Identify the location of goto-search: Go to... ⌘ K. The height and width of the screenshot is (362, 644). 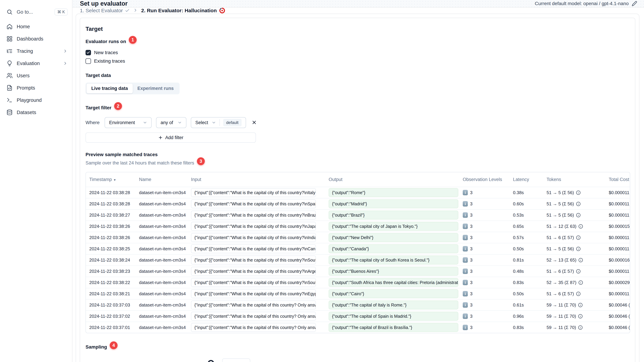
(37, 12).